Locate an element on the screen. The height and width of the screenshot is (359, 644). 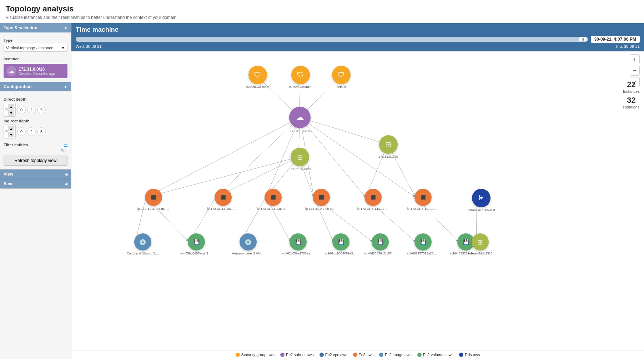
node-ec2: ⬛ip-172-31-14-181.us-east-2.compute.inte… is located at coordinates (223, 200).